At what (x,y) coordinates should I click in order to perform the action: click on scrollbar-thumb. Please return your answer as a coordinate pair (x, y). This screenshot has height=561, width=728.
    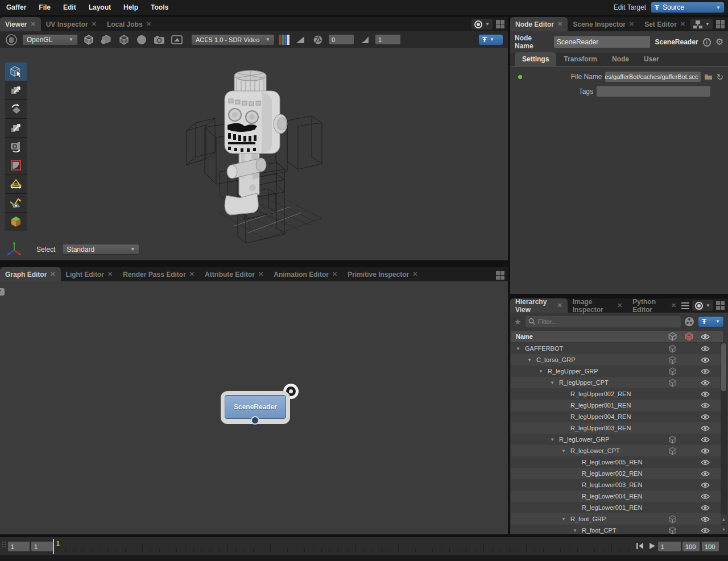
    Looking at the image, I should click on (723, 367).